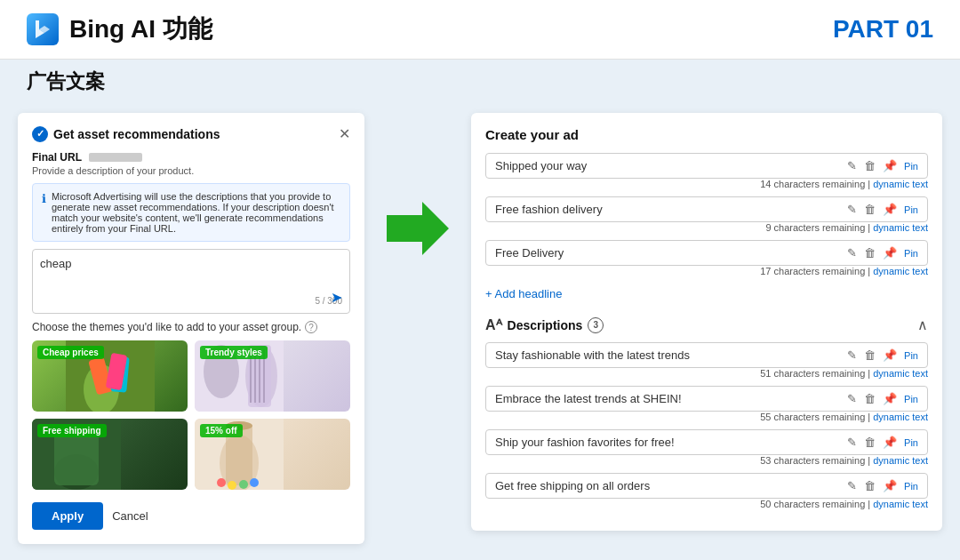 The height and width of the screenshot is (560, 960). Describe the element at coordinates (707, 184) in the screenshot. I see `headline-chars-1: 14 characters remaining | dynamic text` at that location.